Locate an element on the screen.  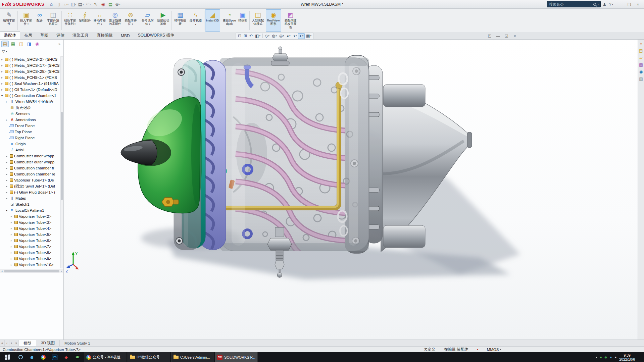
ribbon-button-large-assembly-mode: ◫大型装配体模式 is located at coordinates (258, 20).